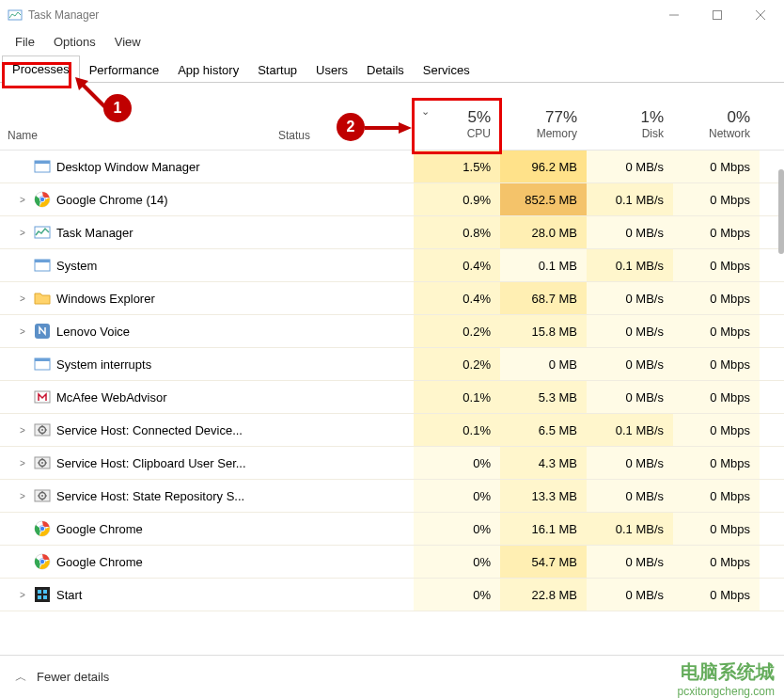  I want to click on process-row: System0.4%0.1 MB0.1 MB/s0 Mbps, so click(392, 265).